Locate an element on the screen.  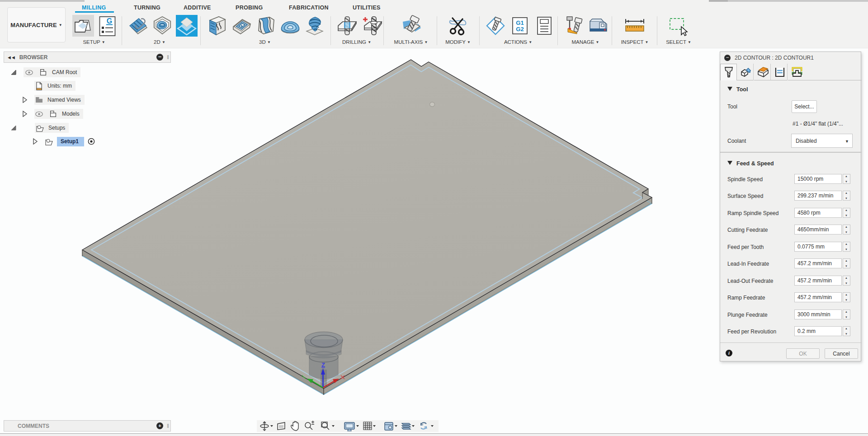
svg-text: Z is located at coordinates (323, 365).